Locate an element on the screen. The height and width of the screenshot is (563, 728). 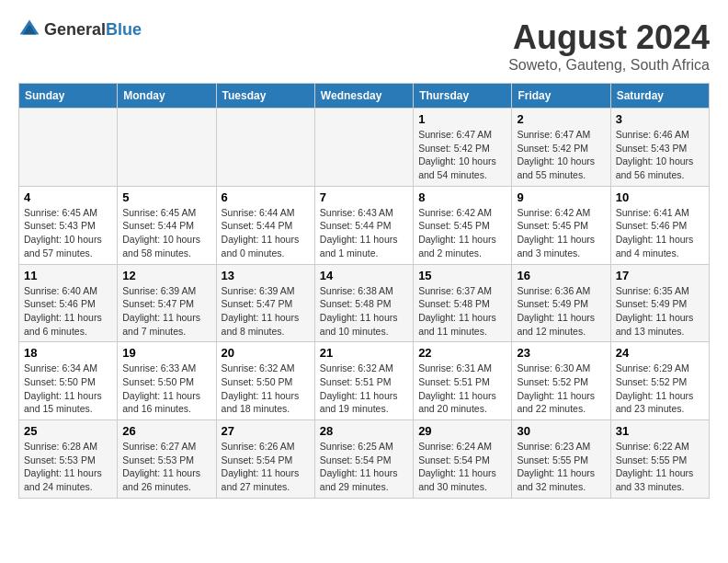
day-info: Sunrise: 6:30 AM Sunset: 5:52 PM Dayligh… is located at coordinates (561, 388).